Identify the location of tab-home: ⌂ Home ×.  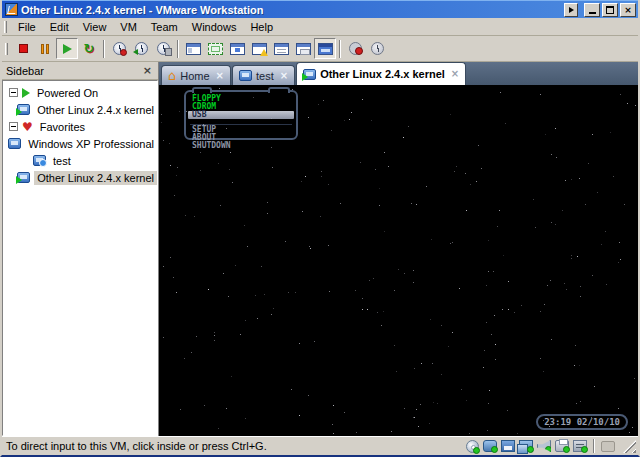
(196, 75).